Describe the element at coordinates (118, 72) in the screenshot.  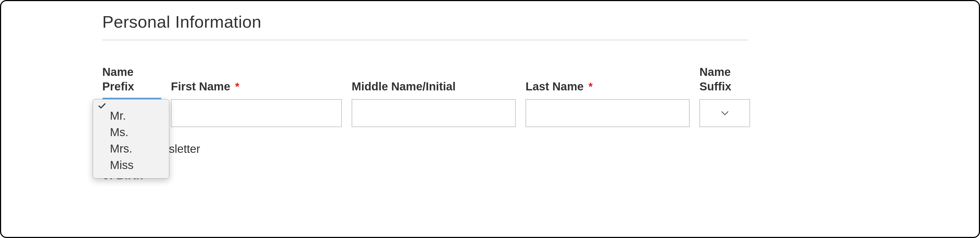
I see `name-prefix-label-line1: Name` at that location.